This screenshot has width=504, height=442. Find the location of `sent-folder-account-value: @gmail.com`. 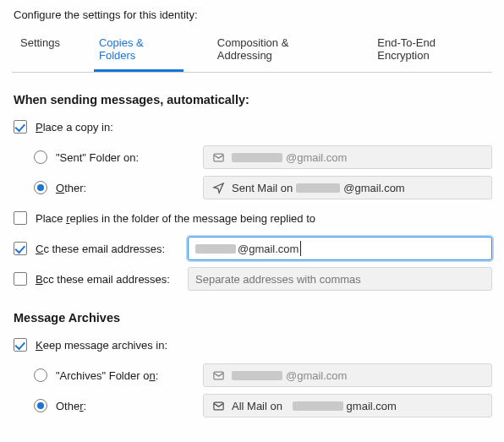

sent-folder-account-value: @gmail.com is located at coordinates (289, 157).